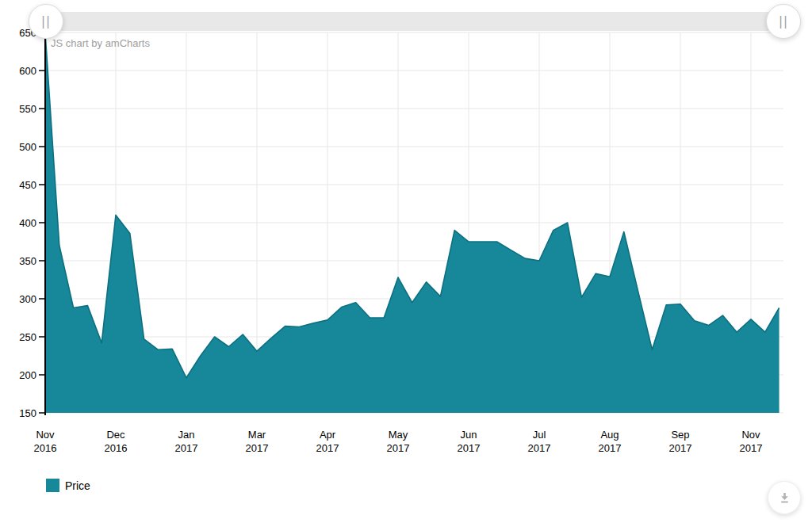 The image size is (812, 523). I want to click on y-axis-label: 550, so click(28, 109).